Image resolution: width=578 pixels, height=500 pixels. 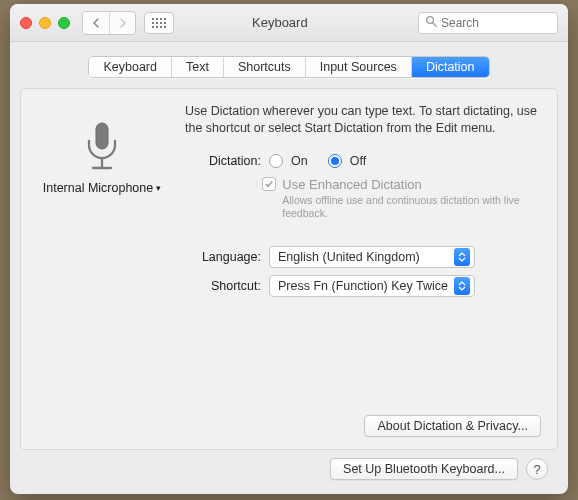 I want to click on tab-text: Text, so click(x=197, y=67).